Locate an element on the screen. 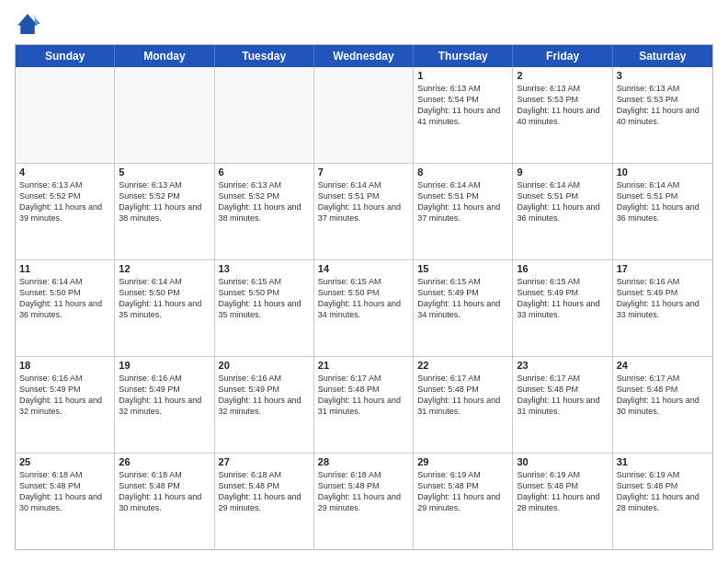 The image size is (728, 563). logo is located at coordinates (29, 24).